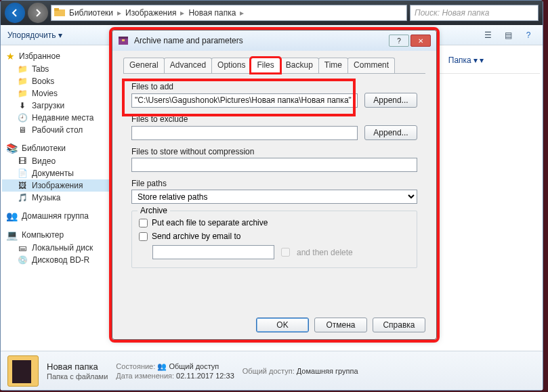 The width and height of the screenshot is (548, 392). I want to click on email-input, so click(213, 252).